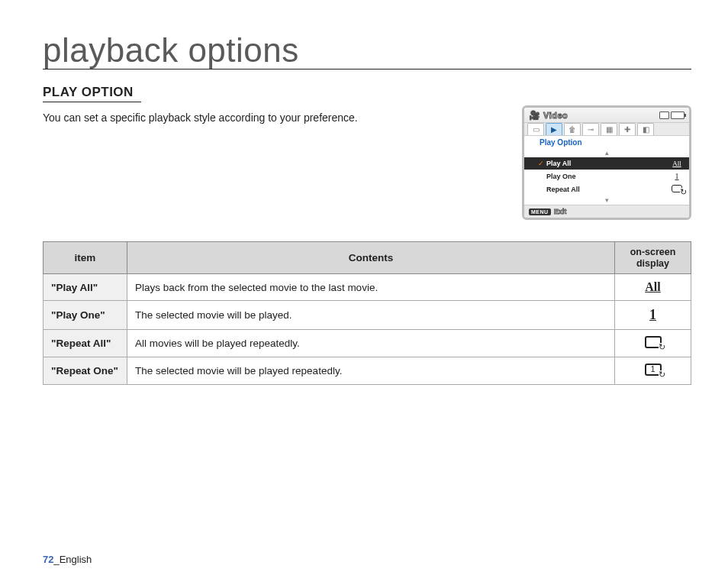  I want to click on osd-preview: 🎥 Video ▭ ▶ 🗑 ⊸ ▦ ✚ ◧ Play Option ▴, so click(607, 163).